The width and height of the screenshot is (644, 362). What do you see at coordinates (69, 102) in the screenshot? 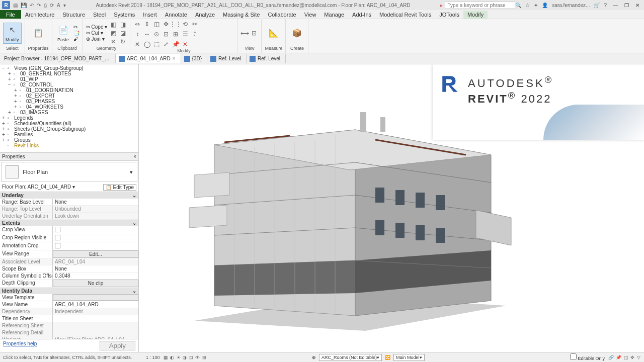
I see `tree-item: +▫03_PHASES` at bounding box center [69, 102].